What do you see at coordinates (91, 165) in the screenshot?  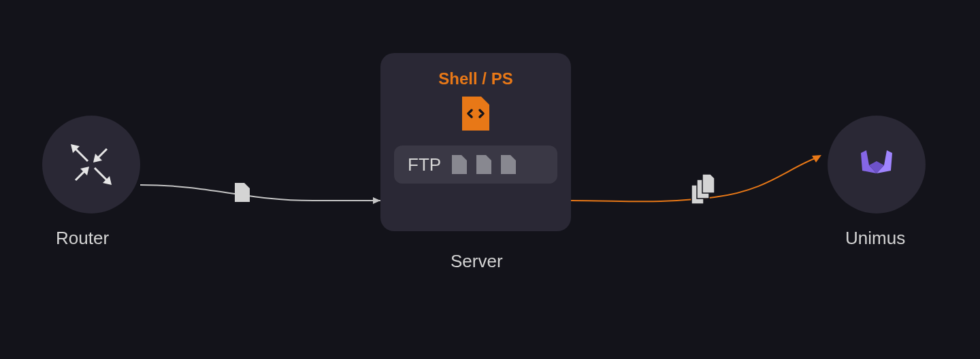 I see `router-arrows-icon` at bounding box center [91, 165].